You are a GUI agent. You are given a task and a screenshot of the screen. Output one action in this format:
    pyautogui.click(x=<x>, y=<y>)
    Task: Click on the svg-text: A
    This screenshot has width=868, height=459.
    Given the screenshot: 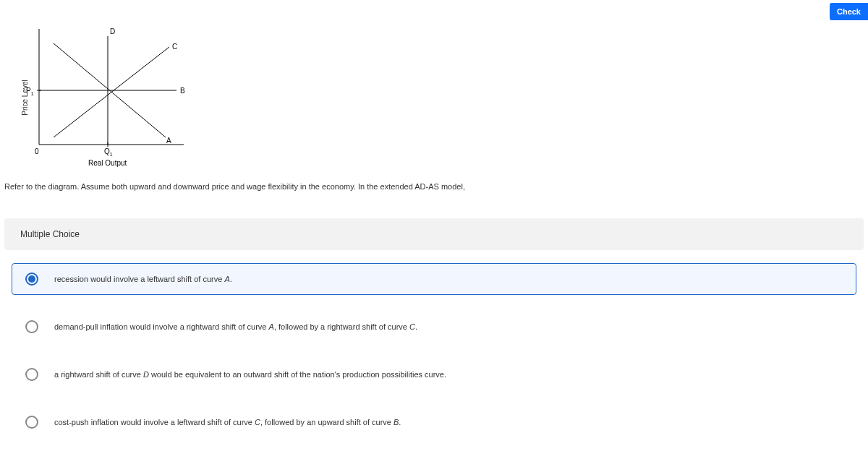 What is the action you would take?
    pyautogui.click(x=169, y=140)
    